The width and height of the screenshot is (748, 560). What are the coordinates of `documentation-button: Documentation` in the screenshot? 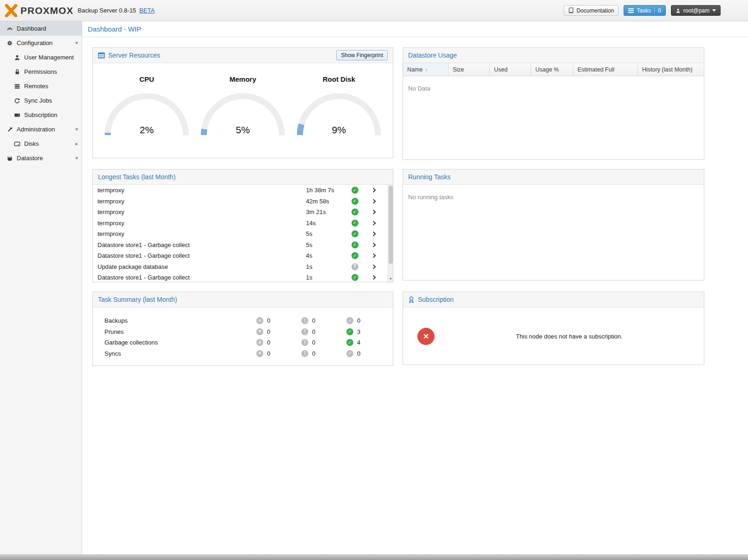 It's located at (592, 10).